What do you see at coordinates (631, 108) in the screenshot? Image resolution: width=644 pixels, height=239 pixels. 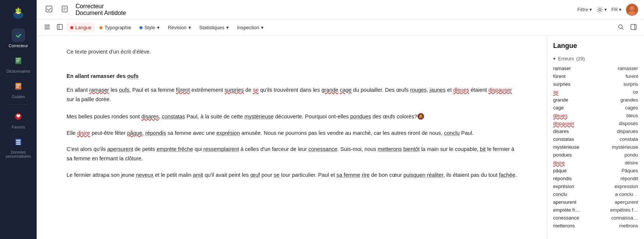 I see `error-correction-text: cages` at bounding box center [631, 108].